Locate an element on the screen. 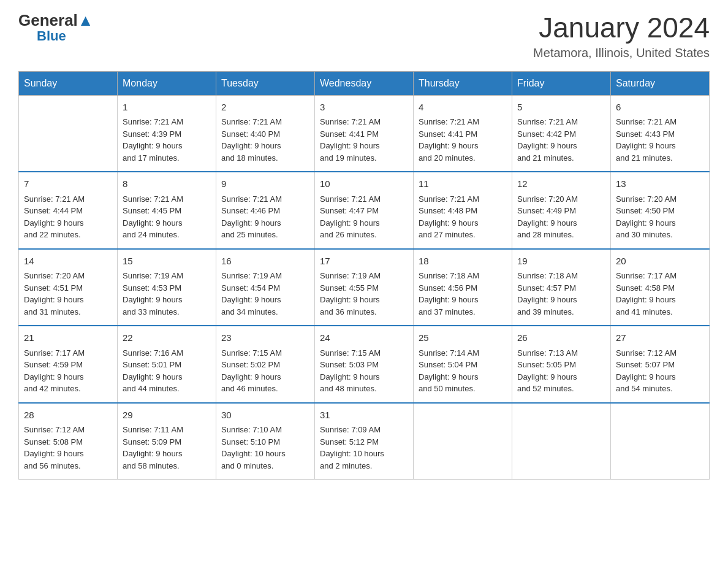 The width and height of the screenshot is (728, 563). calendar-day-cell: 17Sunrise: 7:19 AM Sunset: 4:55 PM Dayli… is located at coordinates (364, 288).